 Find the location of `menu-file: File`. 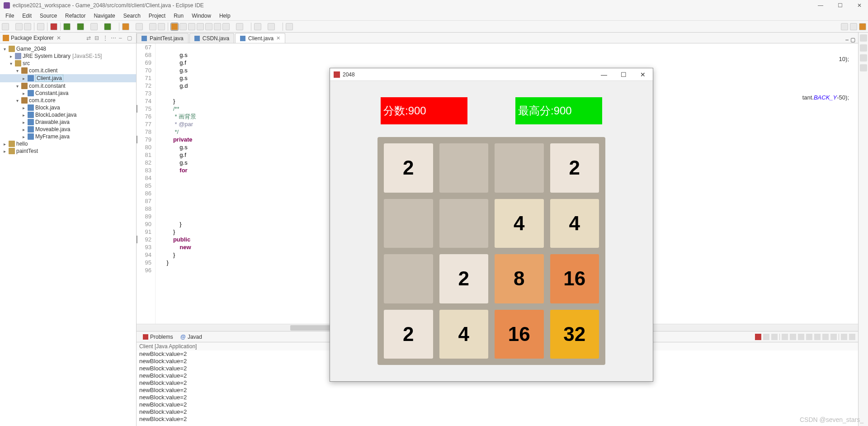

menu-file: File is located at coordinates (10, 16).